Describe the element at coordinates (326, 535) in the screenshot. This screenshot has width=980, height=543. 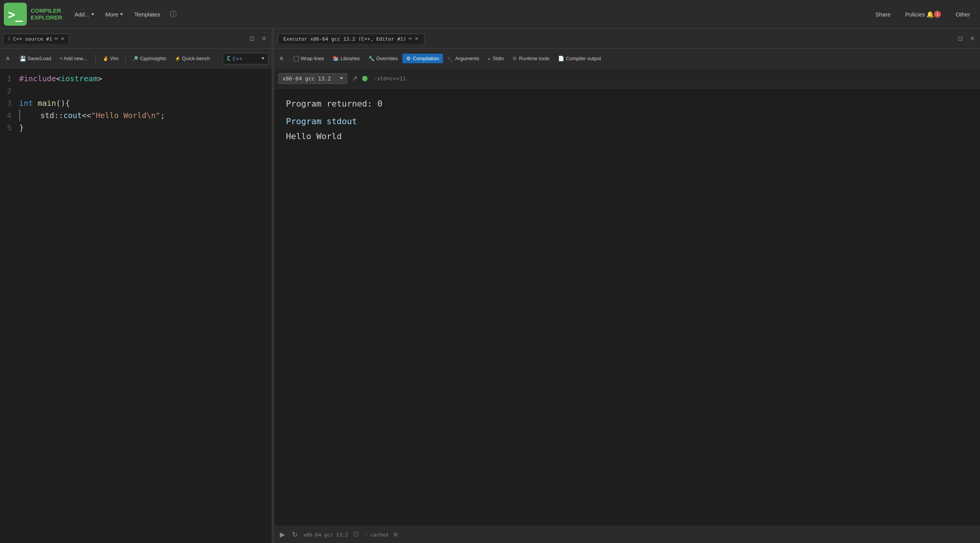
I see `statusbar-compiler-name: x86-64 gcc 13.2` at that location.